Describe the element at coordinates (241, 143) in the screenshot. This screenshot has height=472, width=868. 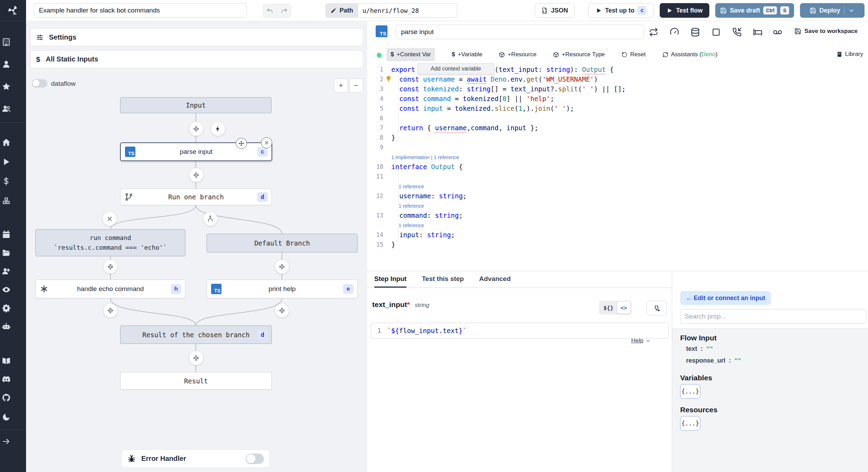
I see `move-node-button` at that location.